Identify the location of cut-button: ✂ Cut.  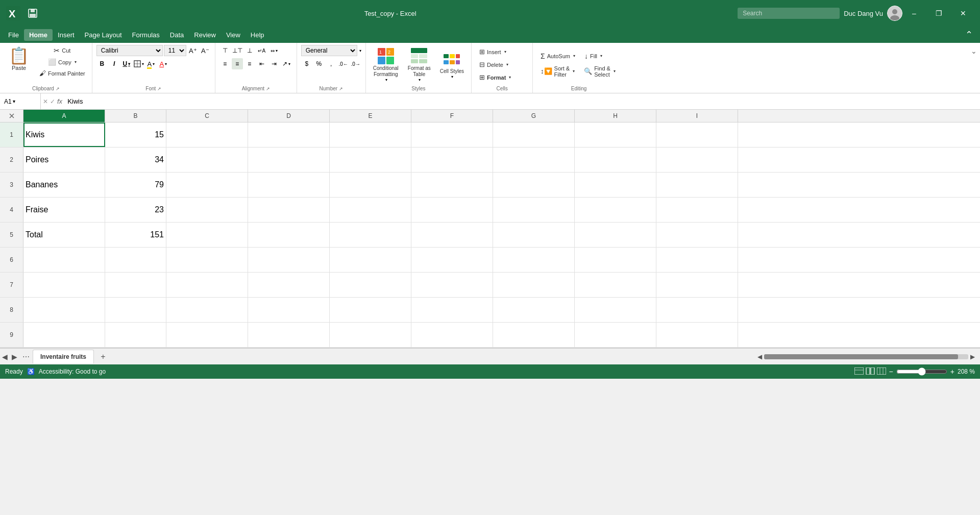
(62, 51).